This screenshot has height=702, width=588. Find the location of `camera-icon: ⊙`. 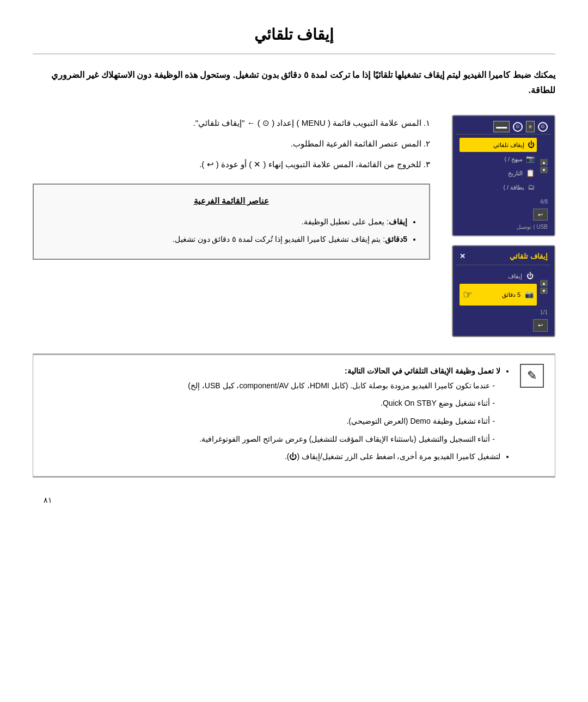

camera-icon: ⊙ is located at coordinates (518, 127).